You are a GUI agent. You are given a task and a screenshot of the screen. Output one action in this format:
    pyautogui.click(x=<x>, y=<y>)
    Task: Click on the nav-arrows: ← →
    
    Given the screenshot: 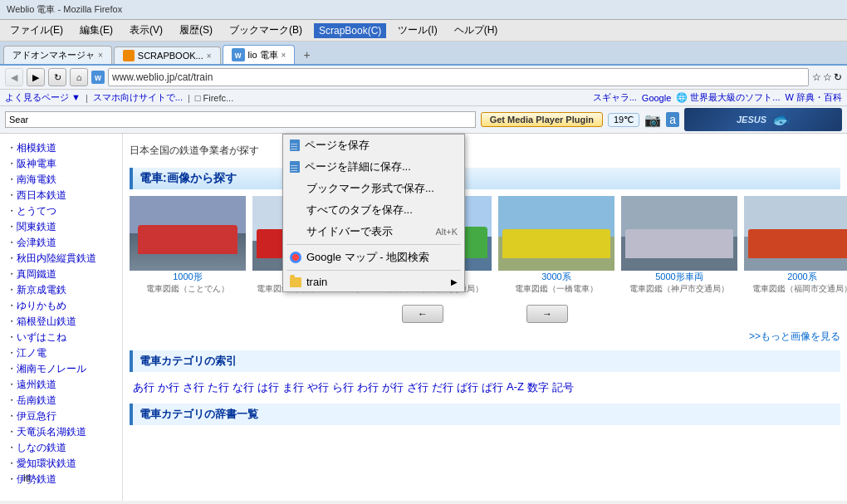 What is the action you would take?
    pyautogui.click(x=485, y=314)
    